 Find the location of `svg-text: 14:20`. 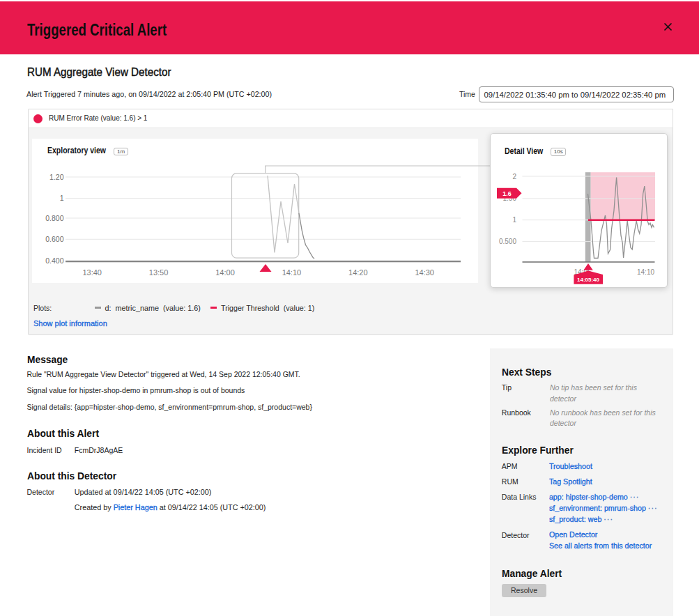

svg-text: 14:20 is located at coordinates (358, 272).